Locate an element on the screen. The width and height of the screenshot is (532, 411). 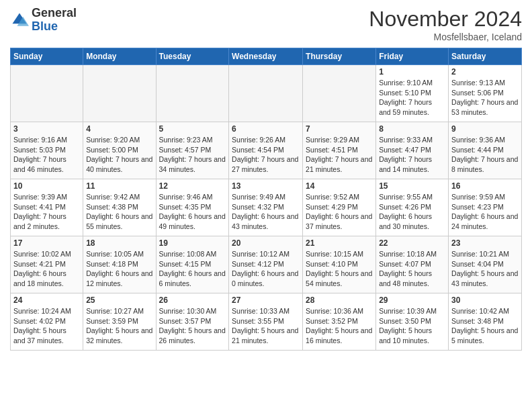
week-row-5: 24Sunrise: 10:24 AM Sunset: 4:02 PM Dayl… is located at coordinates (266, 322).